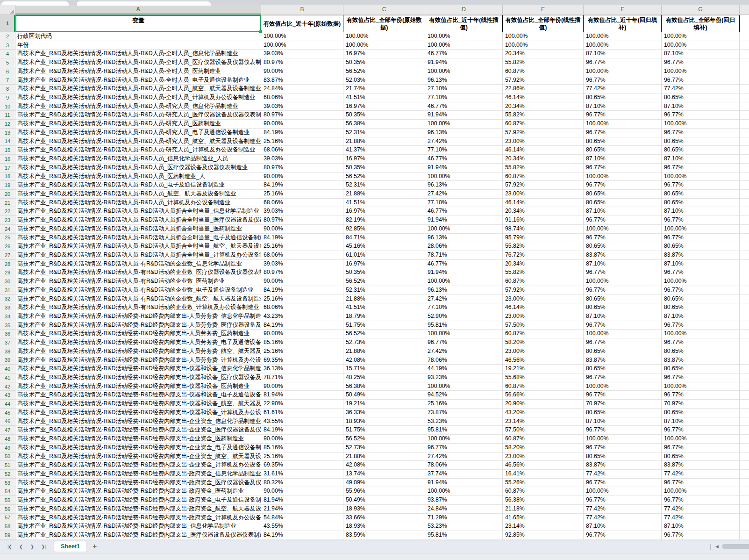 The width and height of the screenshot is (749, 560). What do you see at coordinates (543, 483) in the screenshot?
I see `cell-E53: 55.26%` at bounding box center [543, 483].